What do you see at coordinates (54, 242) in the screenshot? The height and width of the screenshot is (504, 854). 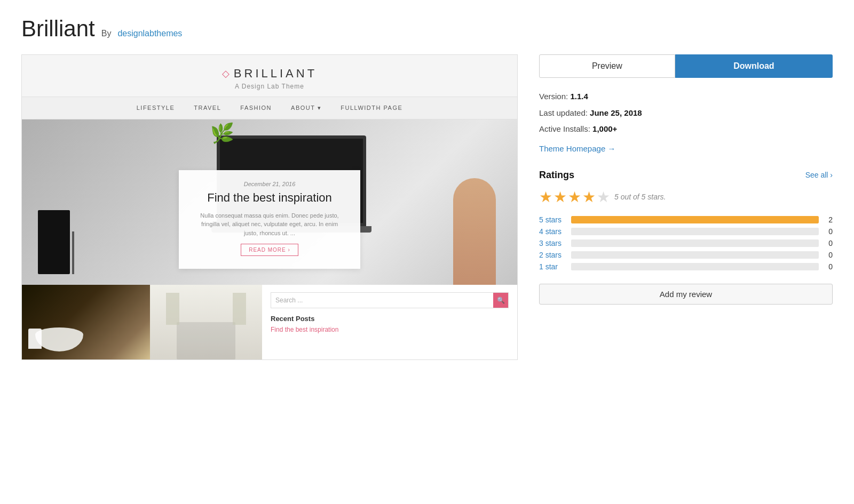 I see `hero-notebook` at bounding box center [54, 242].